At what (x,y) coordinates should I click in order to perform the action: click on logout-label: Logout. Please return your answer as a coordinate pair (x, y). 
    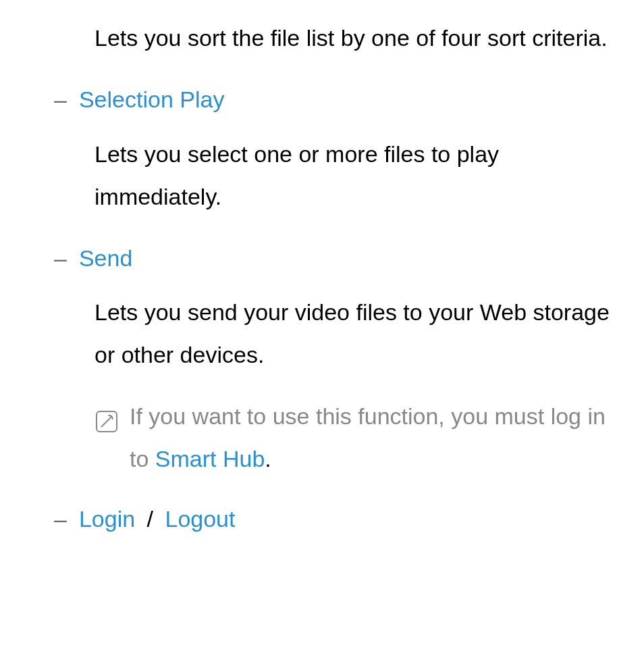
    Looking at the image, I should click on (200, 519).